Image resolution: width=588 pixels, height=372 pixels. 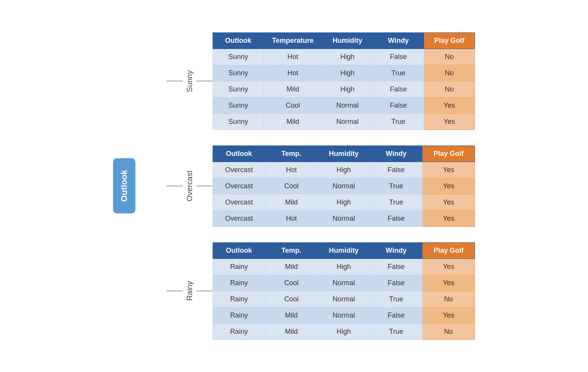 What do you see at coordinates (449, 202) in the screenshot?
I see `cell-1-2-4: Yes` at bounding box center [449, 202].